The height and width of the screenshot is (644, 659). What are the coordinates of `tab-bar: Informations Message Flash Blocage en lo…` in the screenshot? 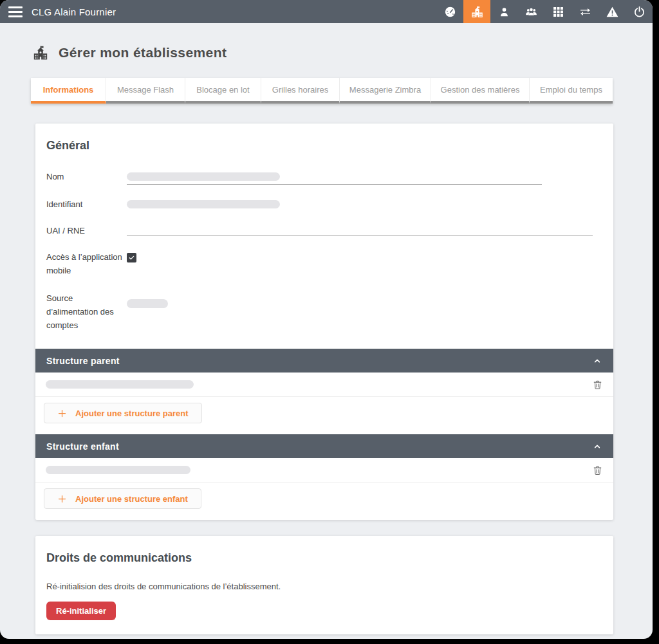 It's located at (322, 91).